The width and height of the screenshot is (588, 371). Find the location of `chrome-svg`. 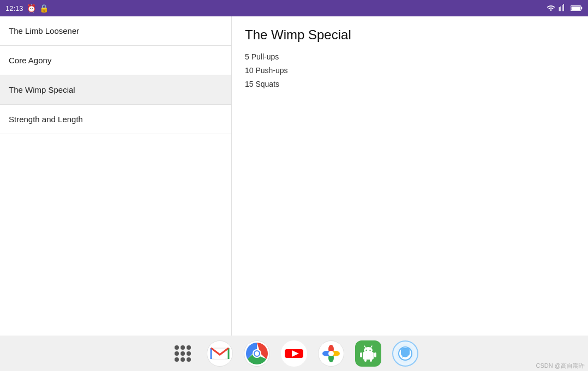

chrome-svg is located at coordinates (257, 354).